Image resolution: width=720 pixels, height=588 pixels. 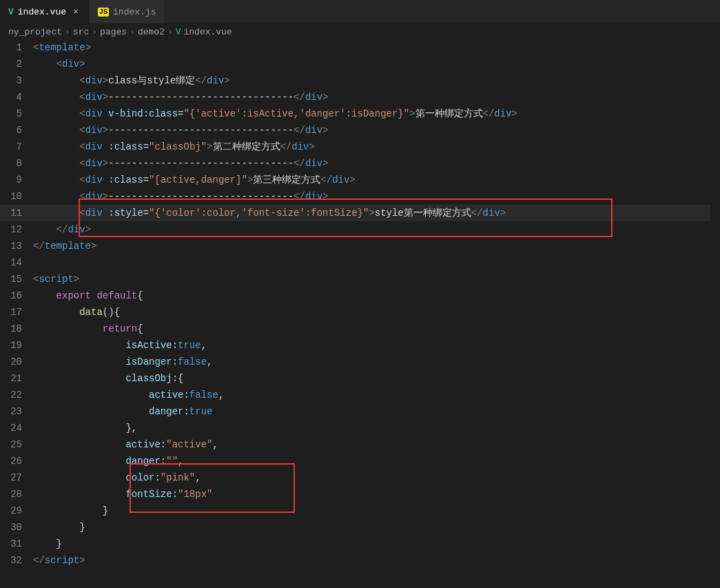 I want to click on breadcrumb-part: ny_project, so click(x=35, y=32).